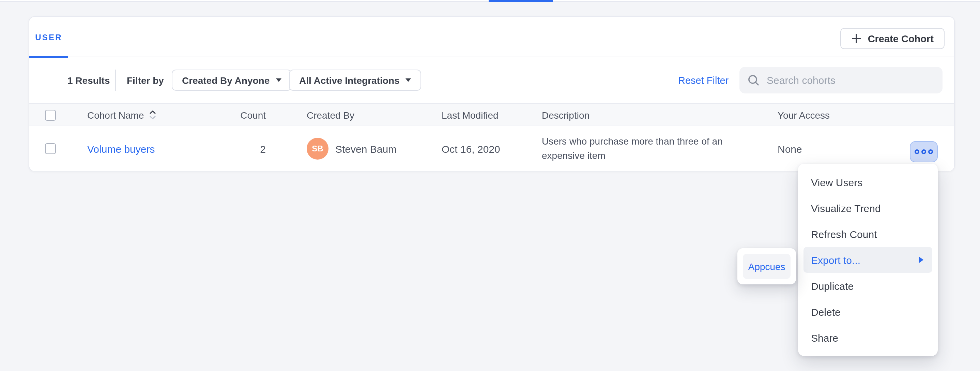  What do you see at coordinates (50, 115) in the screenshot?
I see `select-all-checkbox-cell` at bounding box center [50, 115].